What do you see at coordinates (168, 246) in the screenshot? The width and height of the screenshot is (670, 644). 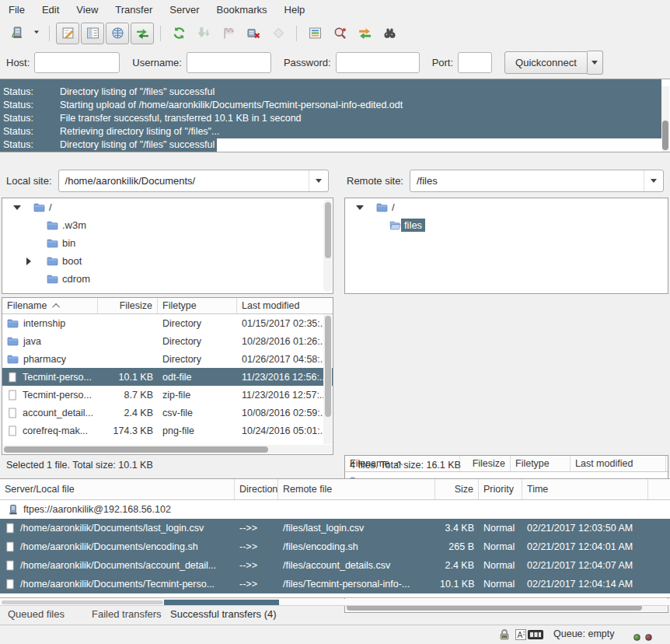 I see `local-directory-tree: /.w3mbinbootcdrom` at bounding box center [168, 246].